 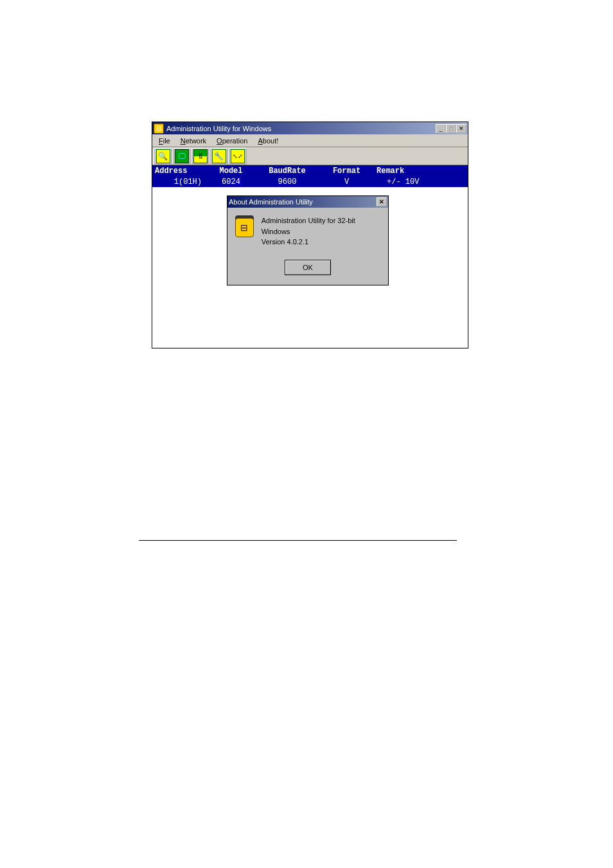 I want to click on about-line2: Version 4.0.2.1, so click(x=321, y=242).